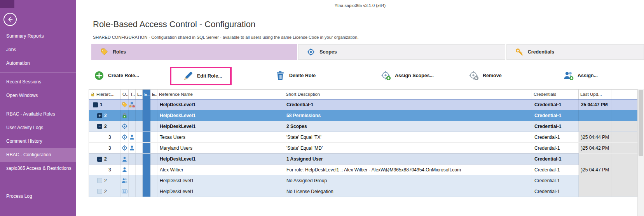 This screenshot has width=644, height=216. Describe the element at coordinates (408, 94) in the screenshot. I see `column-header-short-description: Short Description` at that location.